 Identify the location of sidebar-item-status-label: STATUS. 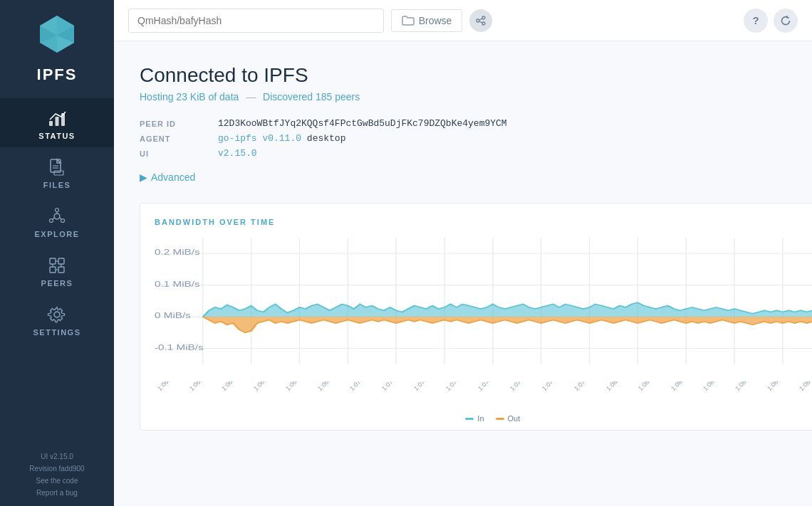
(57, 136).